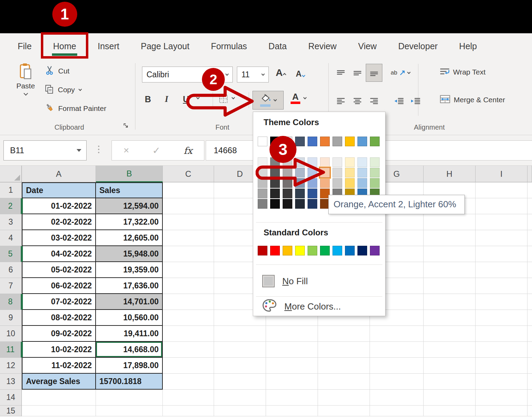  I want to click on increase-indent-button, so click(416, 101).